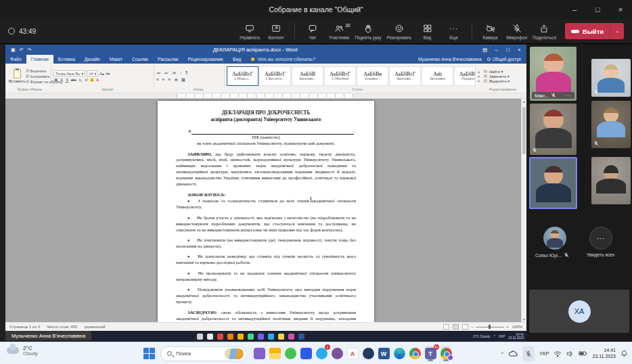 This screenshot has height=364, width=632. I want to click on share-document-button: Общий доступ, so click(507, 60).